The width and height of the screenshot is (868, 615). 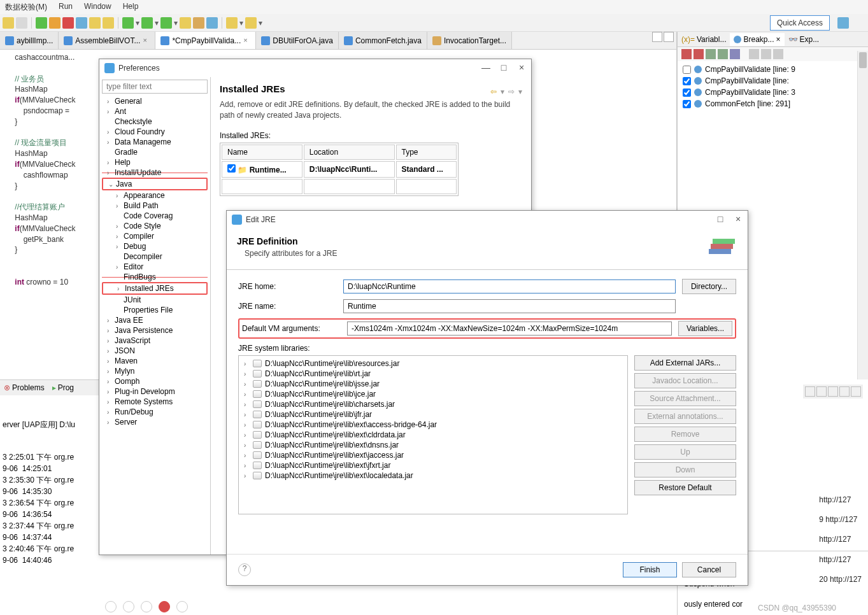 I want to click on lib-item: ›D:\luapNcc\Runtime\jre\lib\jfr.jar, so click(x=433, y=414).